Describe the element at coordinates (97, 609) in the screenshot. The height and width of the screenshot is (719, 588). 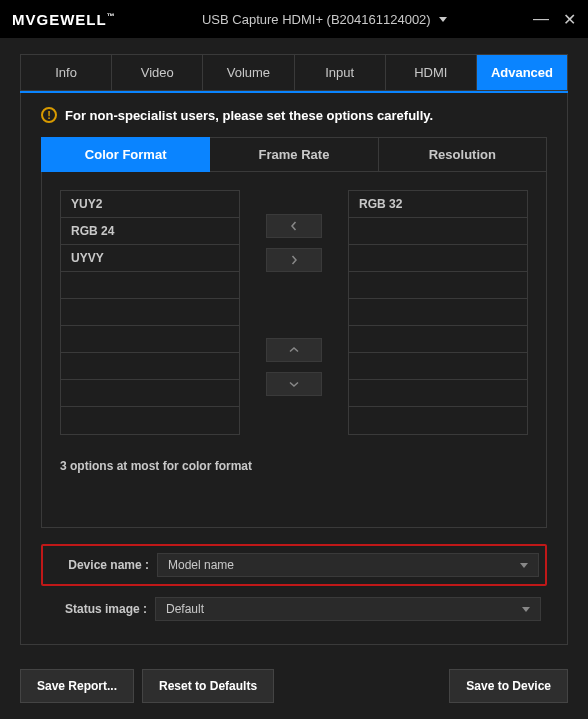
I see `status-image-label: Status image :` at that location.